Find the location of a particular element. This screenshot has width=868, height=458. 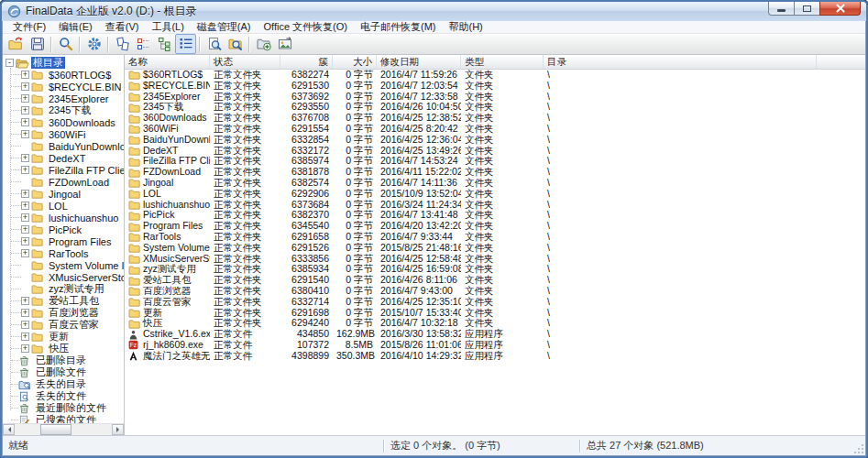

column-header-type: 类型 is located at coordinates (502, 62).